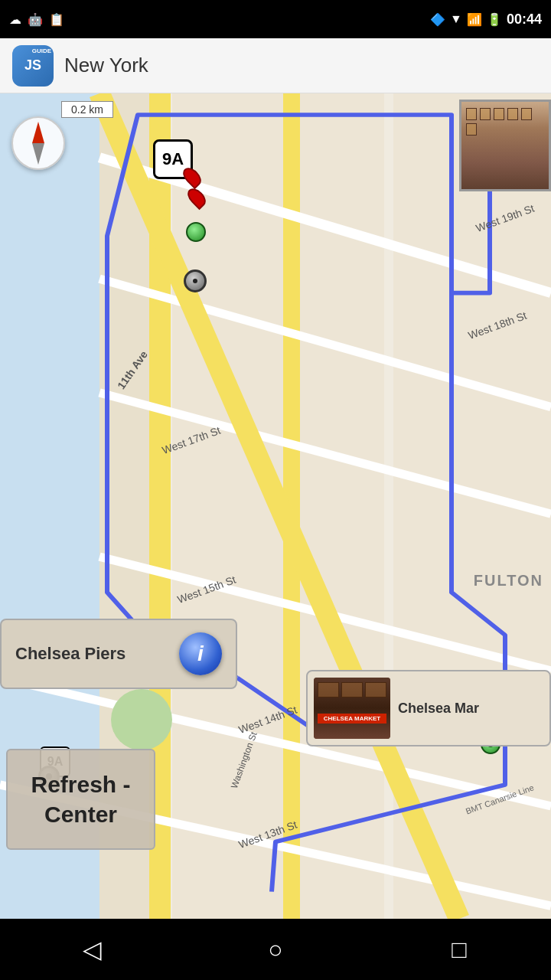 This screenshot has width=551, height=980. I want to click on status-icons-left: ☁ 🤖 📋, so click(37, 20).